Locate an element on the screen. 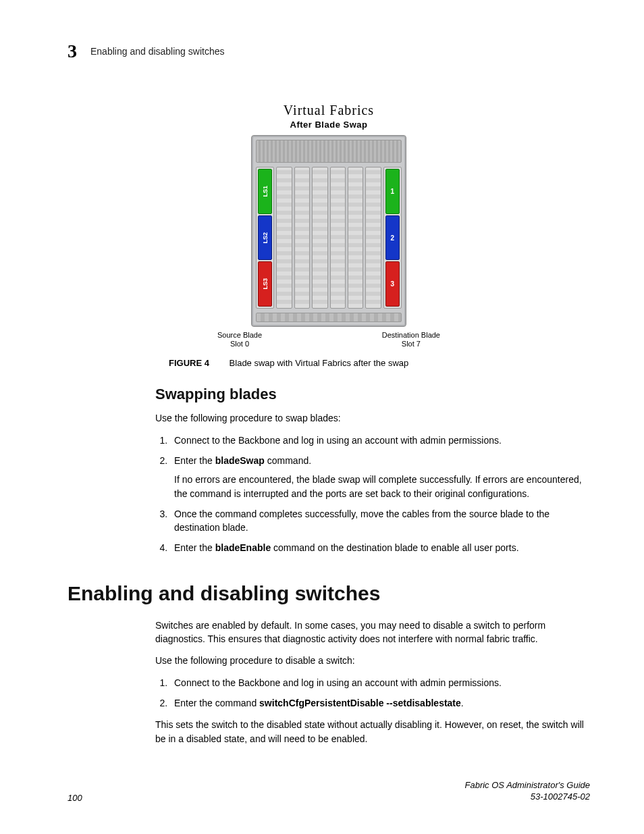 This screenshot has width=644, height=834. destination-blade-slot7: 1 2 3 is located at coordinates (393, 238).